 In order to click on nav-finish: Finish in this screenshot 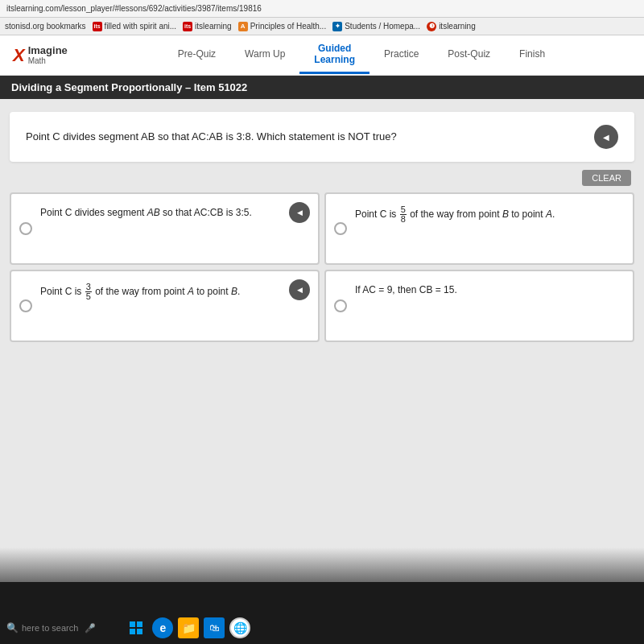, I will do `click(532, 55)`.